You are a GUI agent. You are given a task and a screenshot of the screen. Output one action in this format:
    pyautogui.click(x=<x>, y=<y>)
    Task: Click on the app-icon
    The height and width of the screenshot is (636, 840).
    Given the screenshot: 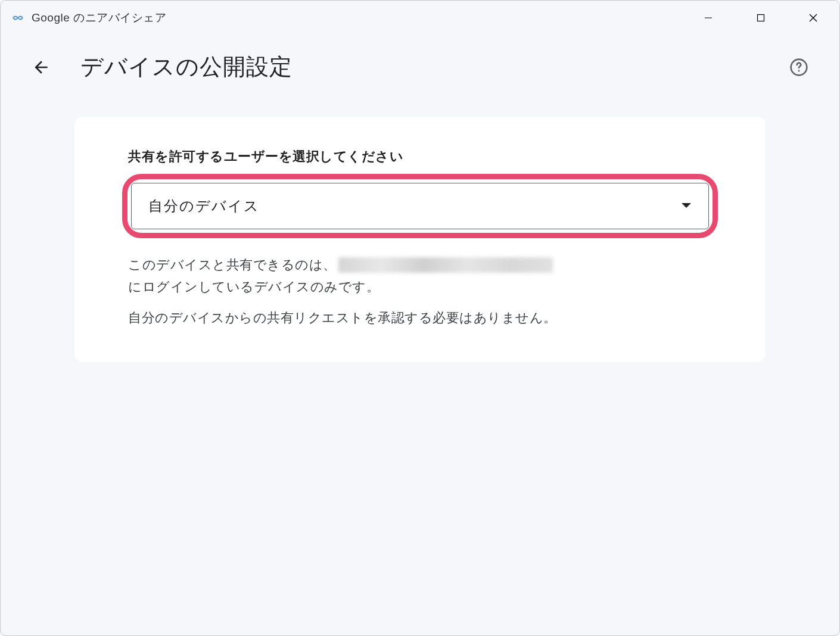 What is the action you would take?
    pyautogui.click(x=18, y=18)
    